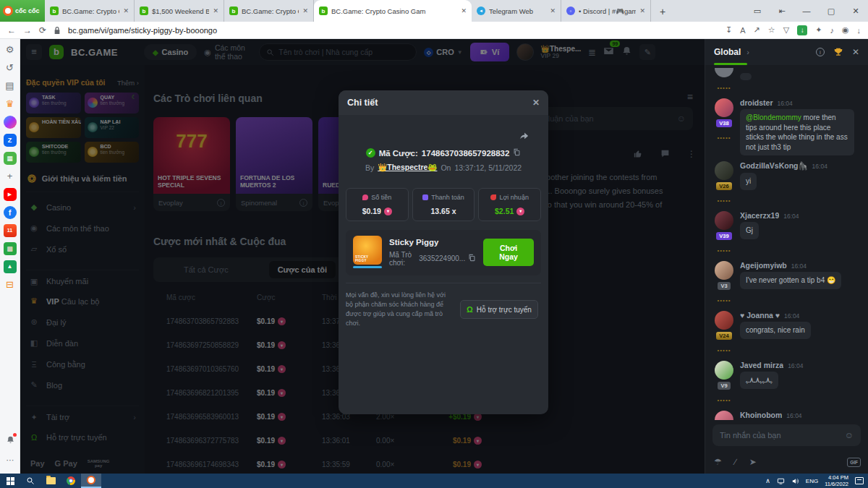 This screenshot has width=868, height=488. Describe the element at coordinates (516, 11) in the screenshot. I see `browser-tab: Telegram Web ✕` at that location.